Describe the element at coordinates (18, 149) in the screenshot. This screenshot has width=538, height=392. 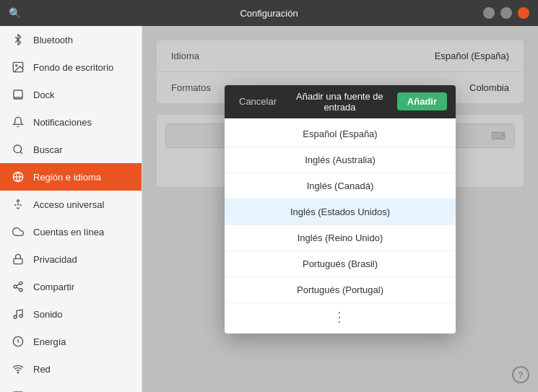
I see `search-icon` at that location.